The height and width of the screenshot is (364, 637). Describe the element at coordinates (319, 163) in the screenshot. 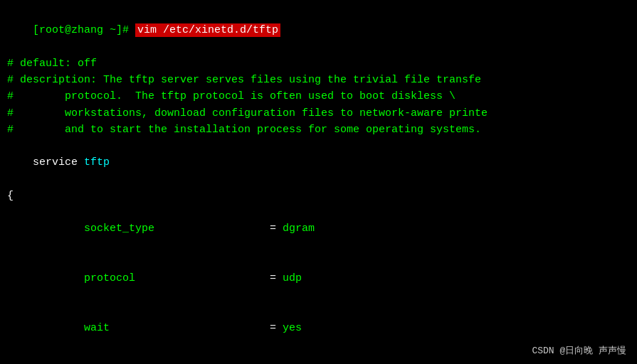

I see `service-line: service tftp` at that location.